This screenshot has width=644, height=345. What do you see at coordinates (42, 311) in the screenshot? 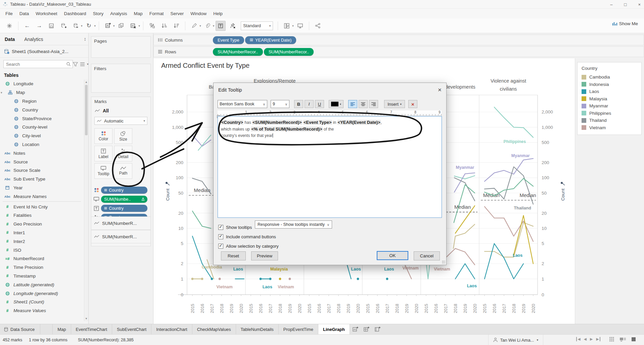
I see `field-measure-values: #Measure Values` at bounding box center [42, 311].